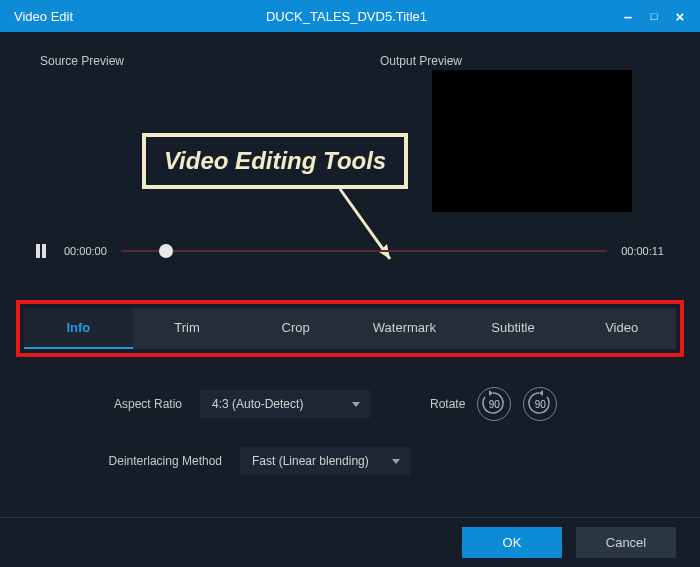 The width and height of the screenshot is (700, 567). What do you see at coordinates (275, 160) in the screenshot?
I see `callout-text: Video Editing Tools` at bounding box center [275, 160].